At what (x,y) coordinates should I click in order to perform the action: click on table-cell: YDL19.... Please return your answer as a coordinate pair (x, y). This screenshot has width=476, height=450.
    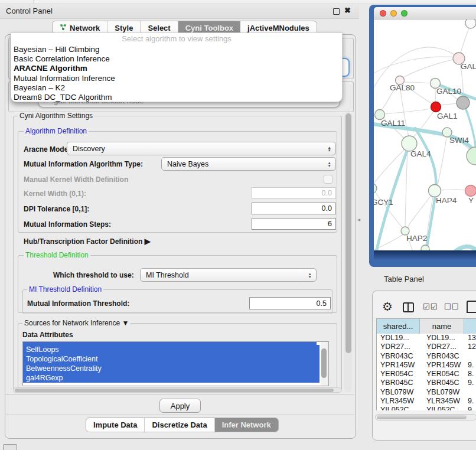
    Looking at the image, I should click on (395, 338).